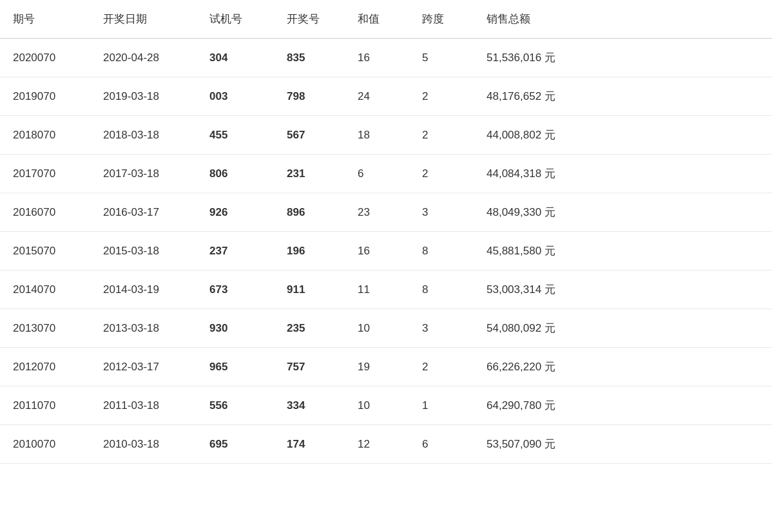  I want to click on cell-hezhi: 12, so click(377, 444).